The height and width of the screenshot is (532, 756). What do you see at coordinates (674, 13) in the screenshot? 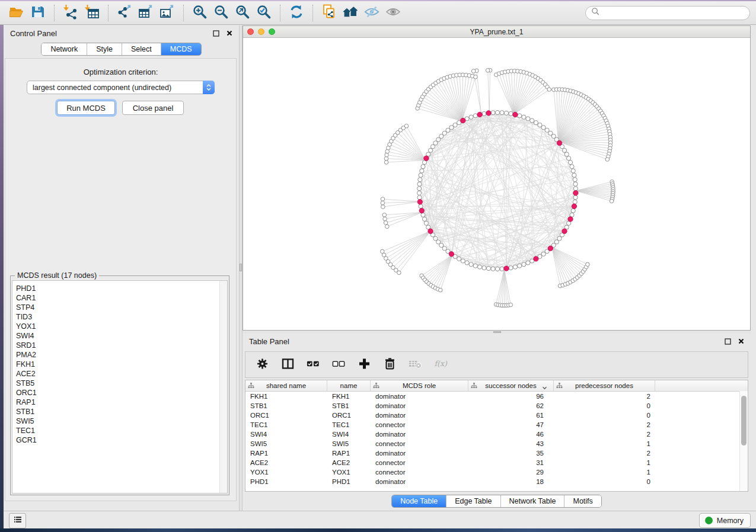
I see `search-input` at bounding box center [674, 13].